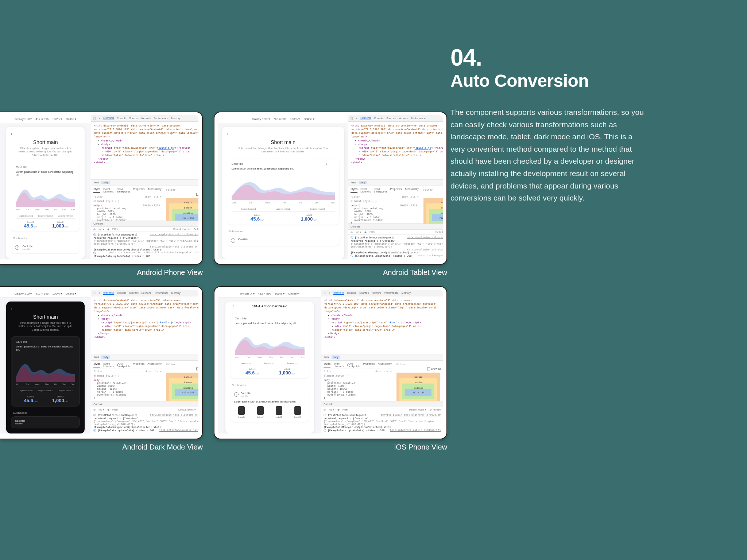 This screenshot has height=560, width=747. Describe the element at coordinates (45, 167) in the screenshot. I see `card-title: Card title` at that location.